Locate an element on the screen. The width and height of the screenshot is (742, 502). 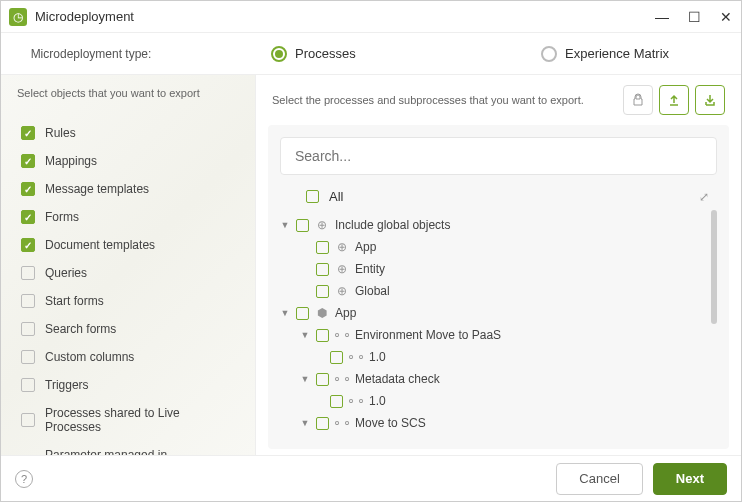
cancel-button: Cancel is located at coordinates (599, 479).